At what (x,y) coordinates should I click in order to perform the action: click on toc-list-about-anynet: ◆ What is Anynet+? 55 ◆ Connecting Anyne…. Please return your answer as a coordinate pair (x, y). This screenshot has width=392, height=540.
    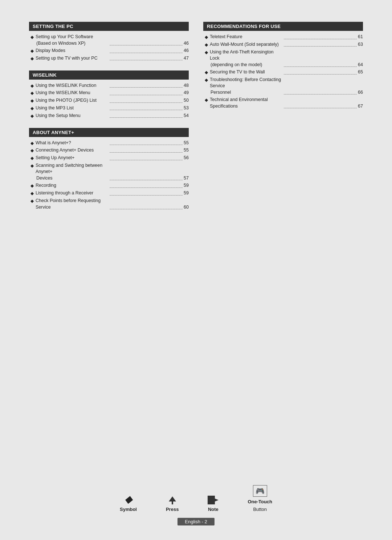
    Looking at the image, I should click on (109, 175).